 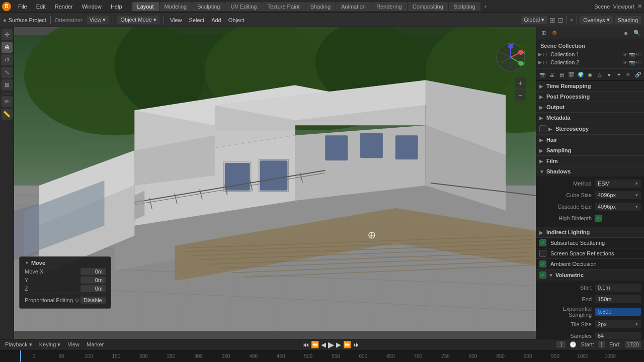 What do you see at coordinates (554, 33) in the screenshot?
I see `properties-icon: ⚙` at bounding box center [554, 33].